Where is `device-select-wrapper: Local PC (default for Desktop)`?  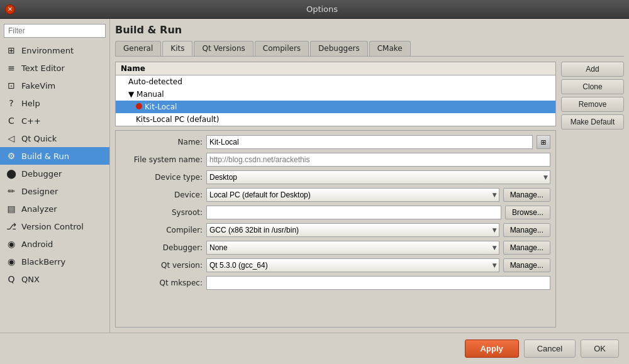 device-select-wrapper: Local PC (default for Desktop) is located at coordinates (353, 195).